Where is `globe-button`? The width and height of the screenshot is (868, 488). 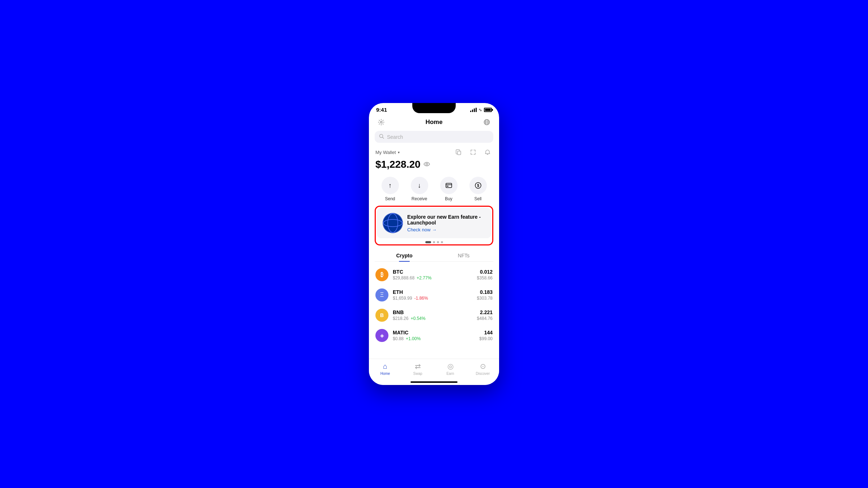 globe-button is located at coordinates (487, 122).